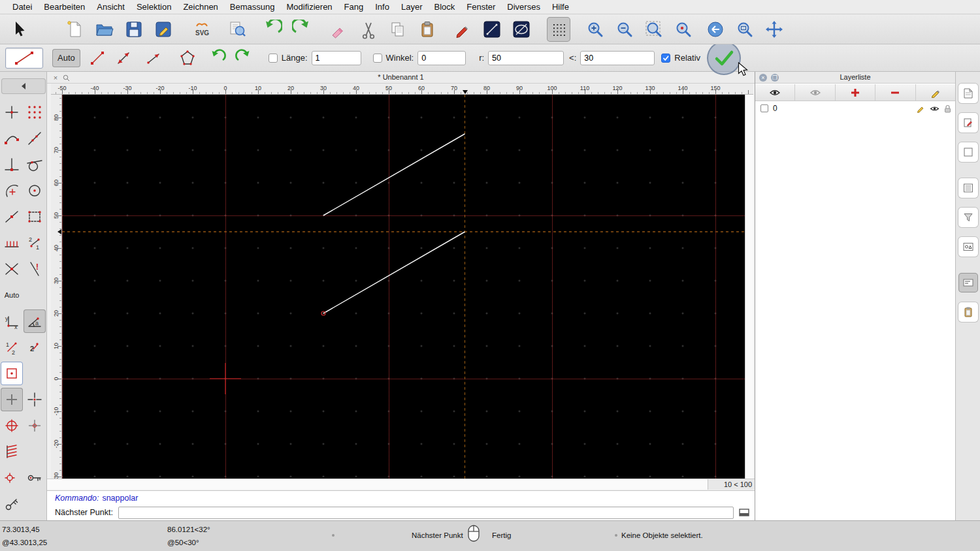  I want to click on layer-list-toggle, so click(968, 123).